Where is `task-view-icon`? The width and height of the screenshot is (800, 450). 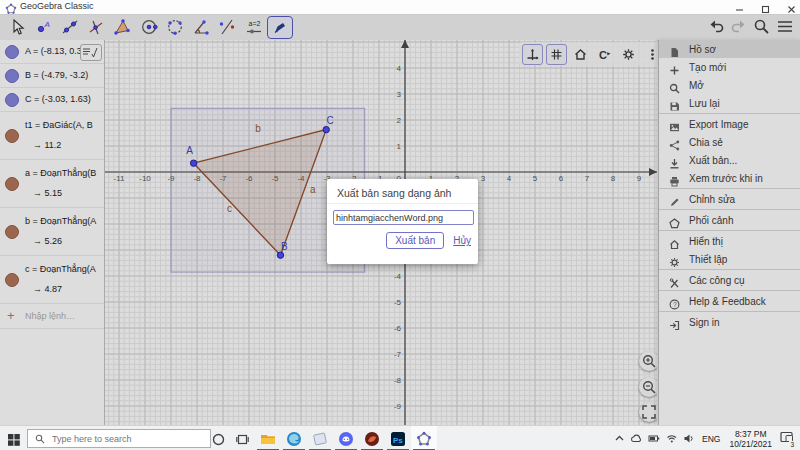
task-view-icon is located at coordinates (242, 441).